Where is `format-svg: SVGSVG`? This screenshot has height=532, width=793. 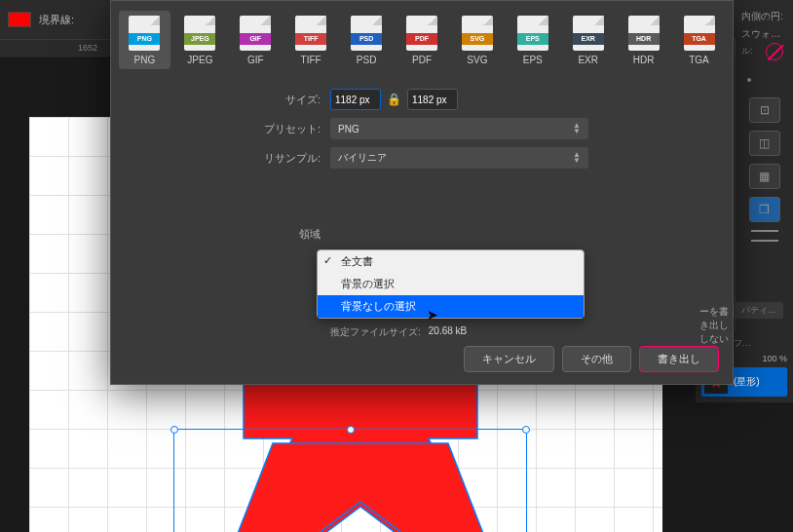 format-svg: SVGSVG is located at coordinates (477, 40).